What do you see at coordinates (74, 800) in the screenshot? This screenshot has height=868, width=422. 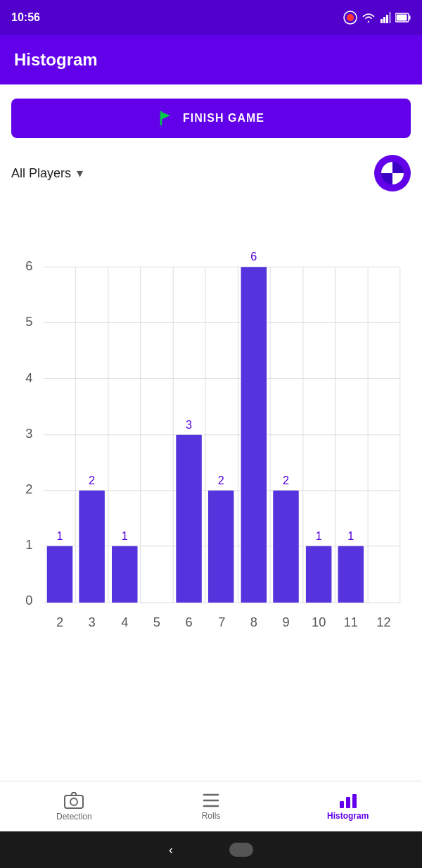 I see `camera-icon` at bounding box center [74, 800].